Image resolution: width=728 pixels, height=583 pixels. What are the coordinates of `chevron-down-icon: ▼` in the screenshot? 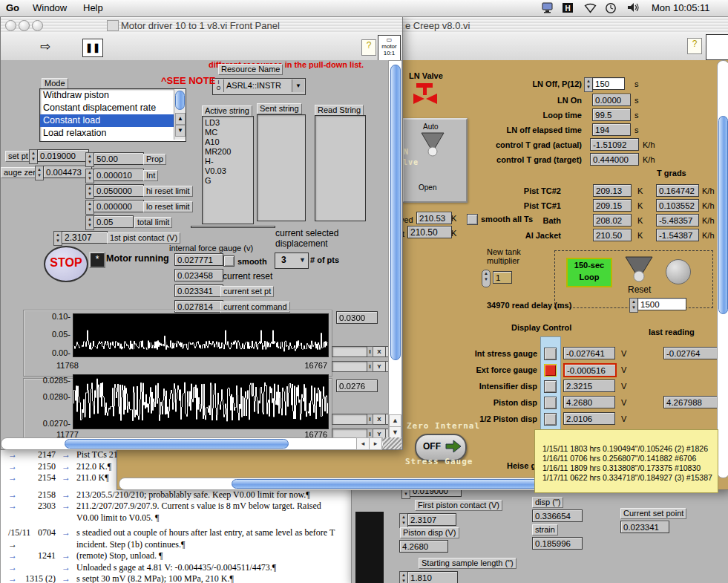 It's located at (298, 86).